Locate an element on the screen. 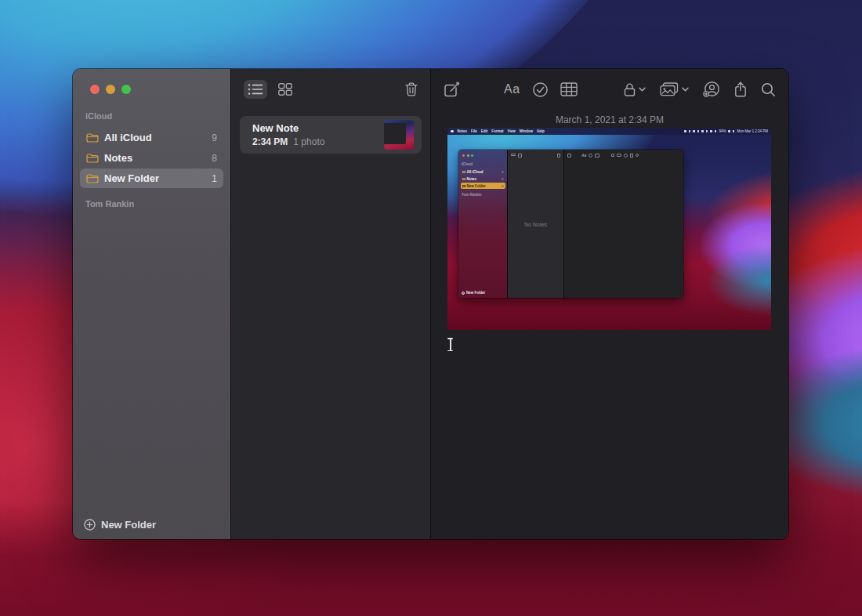 This screenshot has width=862, height=616. list-toolbar is located at coordinates (331, 89).